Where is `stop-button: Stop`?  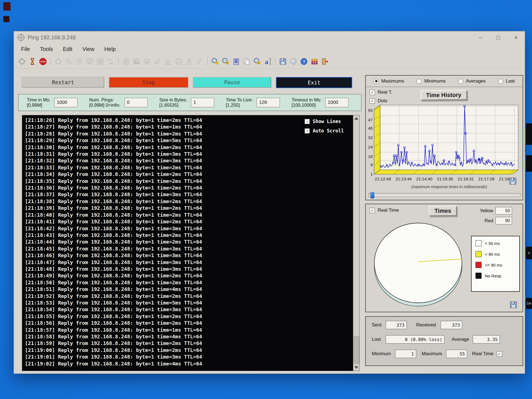
stop-button: Stop is located at coordinates (149, 82).